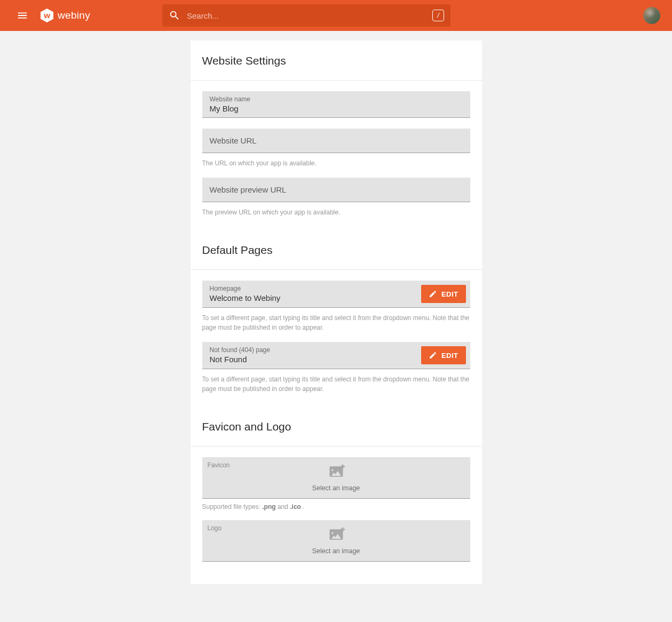 The image size is (672, 622). Describe the element at coordinates (444, 294) in the screenshot. I see `edit-homepage-button: EDIT` at that location.